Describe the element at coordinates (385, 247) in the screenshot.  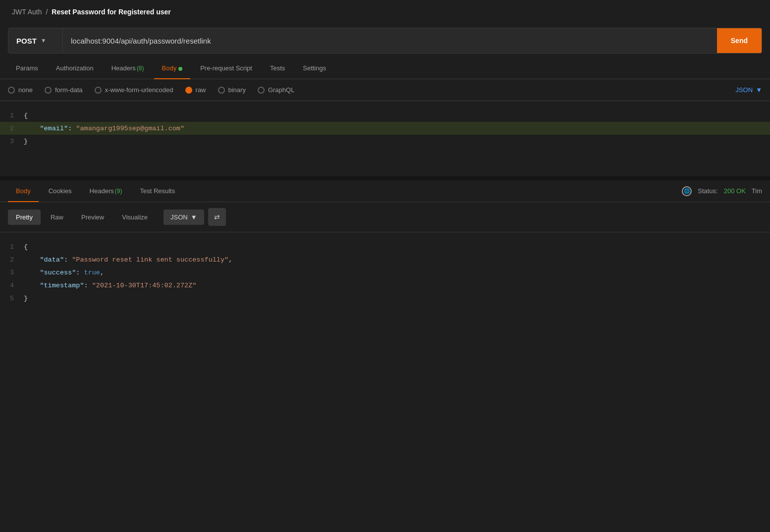
I see `response-line-1: 1 {` at that location.